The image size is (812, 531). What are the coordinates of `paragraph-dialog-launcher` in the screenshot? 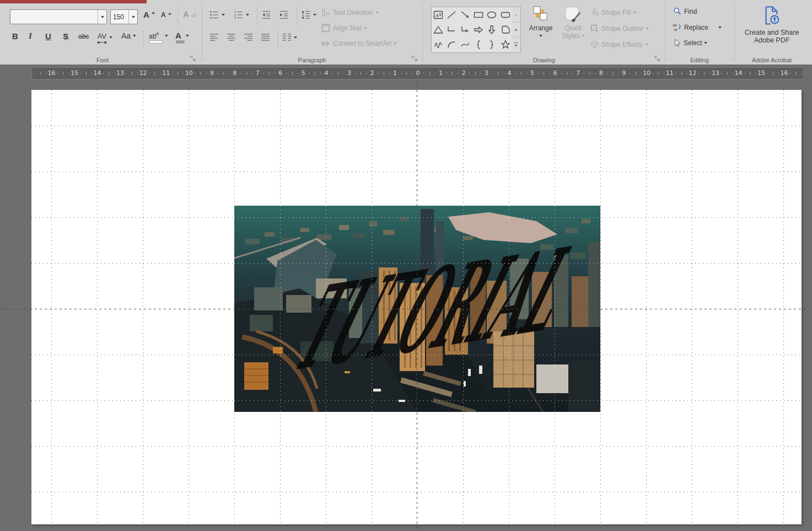 It's located at (415, 58).